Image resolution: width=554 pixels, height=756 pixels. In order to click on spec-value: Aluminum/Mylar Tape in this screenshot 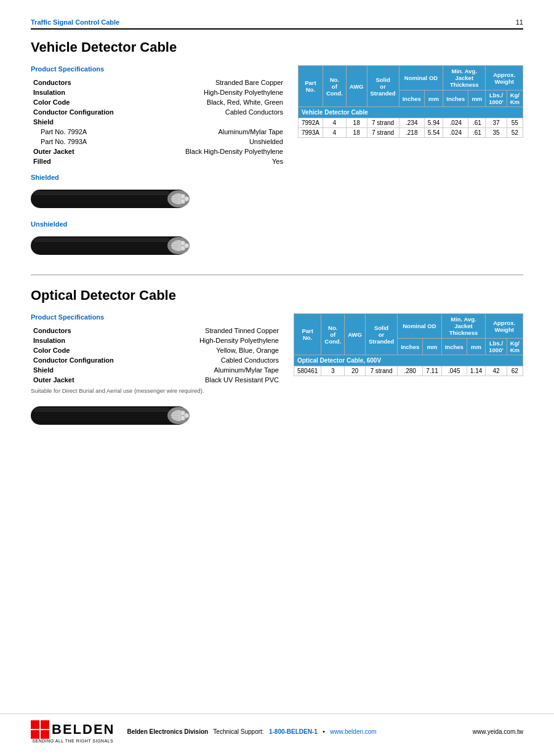, I will do `click(207, 132)`.